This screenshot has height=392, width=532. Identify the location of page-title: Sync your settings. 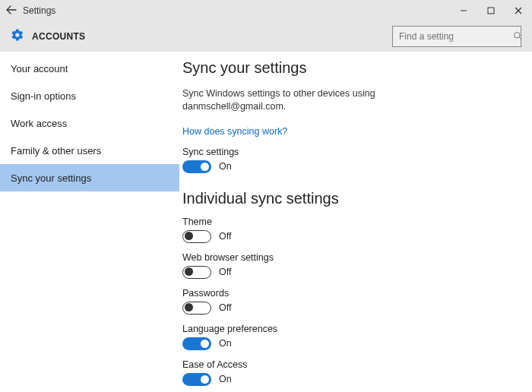
(348, 68).